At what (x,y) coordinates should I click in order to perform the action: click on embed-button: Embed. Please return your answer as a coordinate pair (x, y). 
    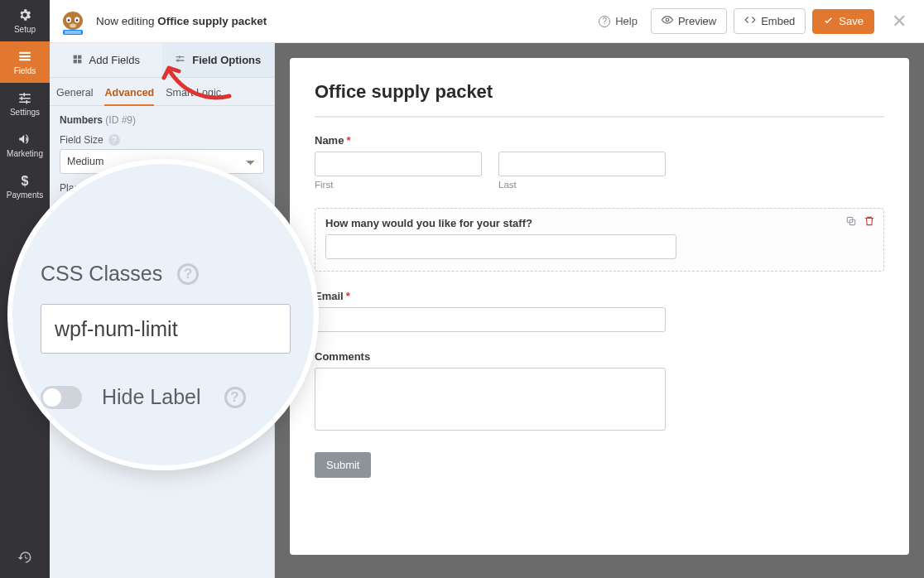
    Looking at the image, I should click on (770, 22).